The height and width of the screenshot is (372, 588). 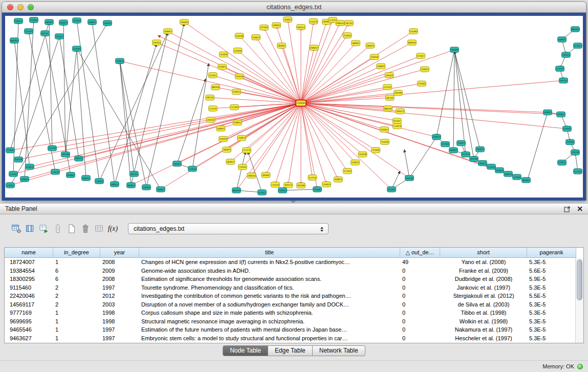 I want to click on graph-node: 21173776, so click(x=247, y=150).